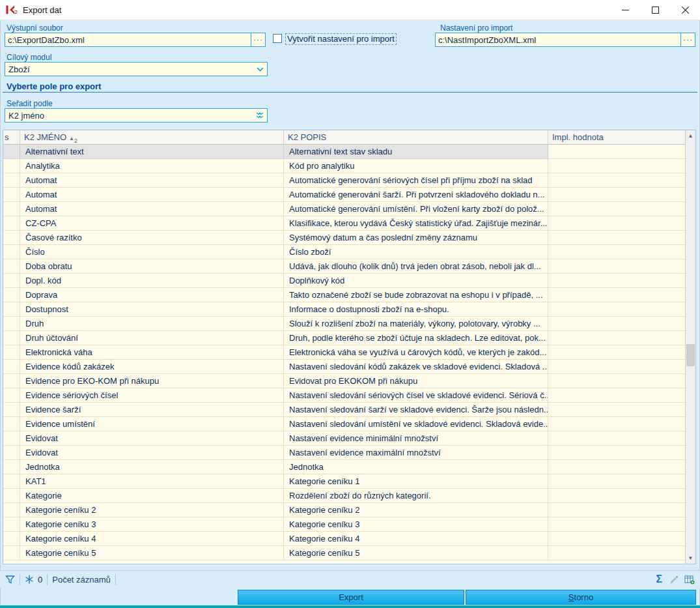 This screenshot has height=608, width=700. I want to click on row-field-desc: Kategorie ceníku 2, so click(416, 510).